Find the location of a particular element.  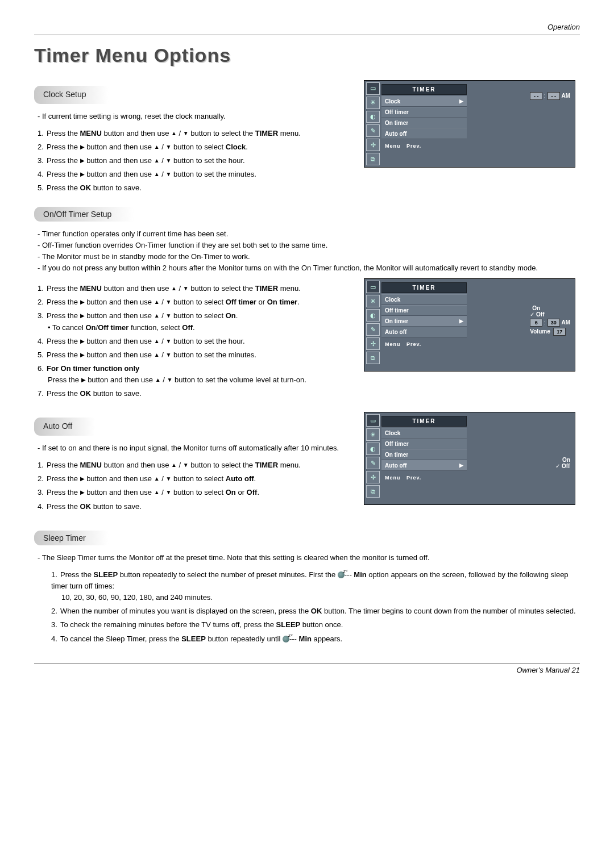

up-icon: ▲ is located at coordinates (174, 133).